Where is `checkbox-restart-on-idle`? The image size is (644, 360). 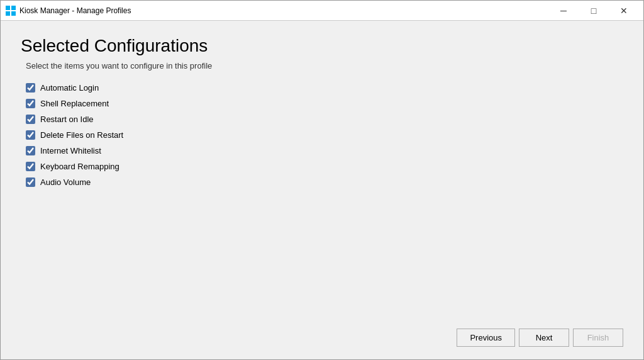 checkbox-restart-on-idle is located at coordinates (30, 120).